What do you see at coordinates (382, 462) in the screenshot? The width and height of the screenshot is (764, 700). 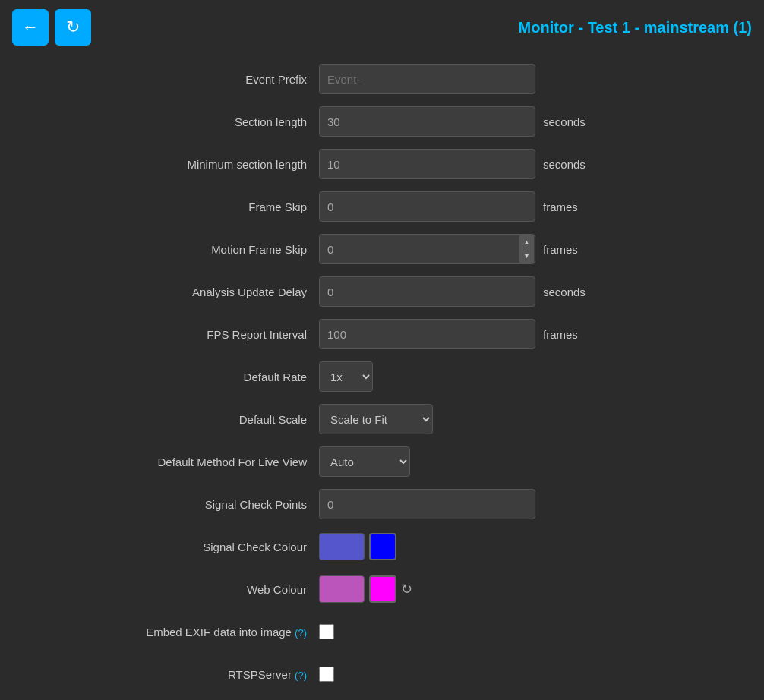 I see `default-method-row: Default Method For Live View Auto JPEG H…` at bounding box center [382, 462].